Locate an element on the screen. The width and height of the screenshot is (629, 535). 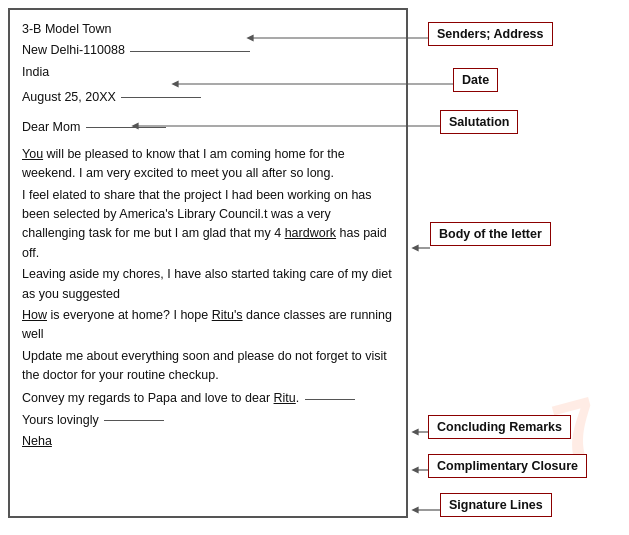
signature-block: Neha is located at coordinates (208, 442).